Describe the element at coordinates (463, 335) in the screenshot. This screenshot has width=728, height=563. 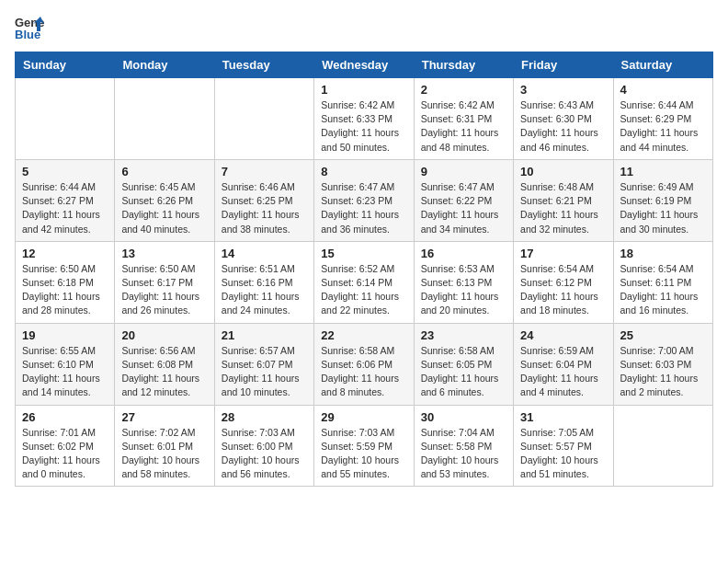
I see `day-number: 23` at that location.